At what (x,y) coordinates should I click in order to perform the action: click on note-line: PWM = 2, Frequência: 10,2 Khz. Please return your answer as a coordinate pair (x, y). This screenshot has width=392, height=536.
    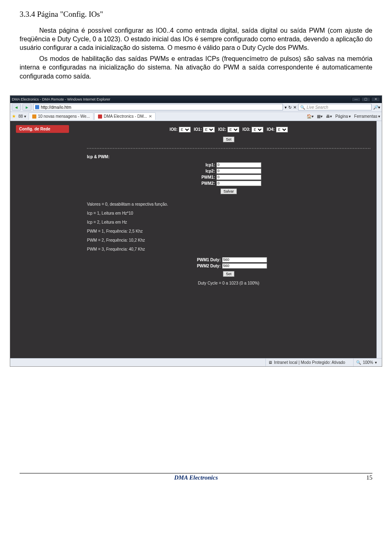
    Looking at the image, I should click on (229, 240).